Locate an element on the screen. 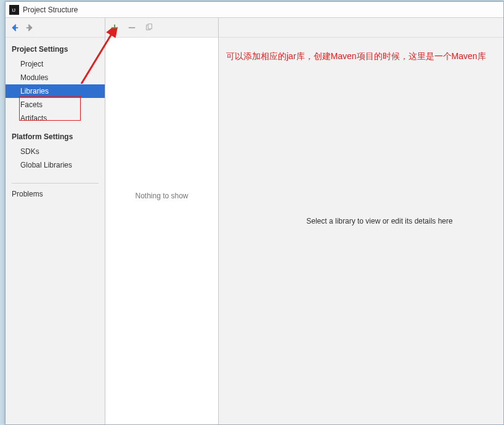 Image resolution: width=504 pixels, height=425 pixels. titlebar: IJ Project Structure is located at coordinates (254, 10).